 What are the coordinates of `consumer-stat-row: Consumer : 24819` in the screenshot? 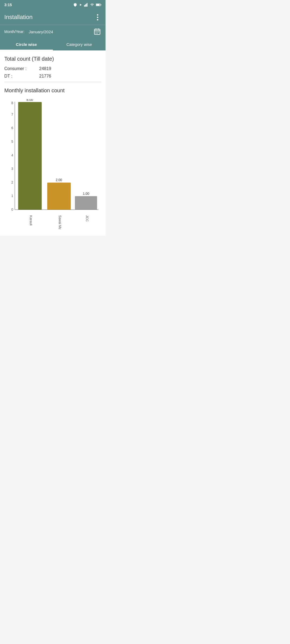 It's located at (53, 69).